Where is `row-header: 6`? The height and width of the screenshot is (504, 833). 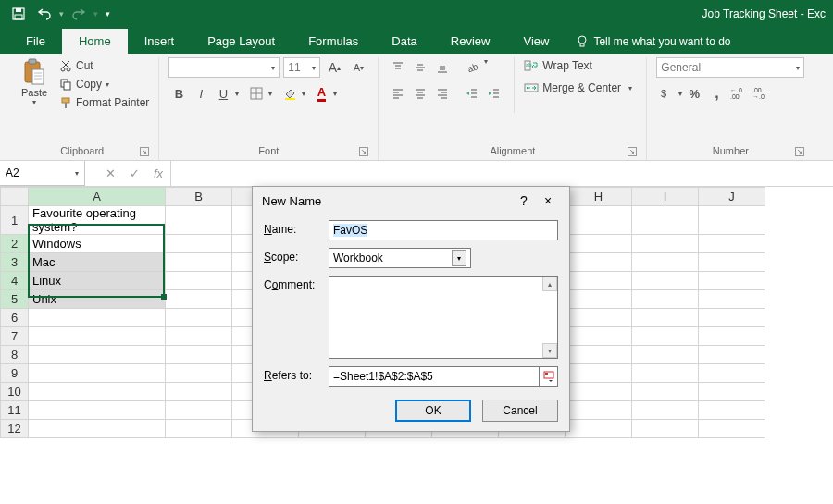 row-header: 6 is located at coordinates (15, 318).